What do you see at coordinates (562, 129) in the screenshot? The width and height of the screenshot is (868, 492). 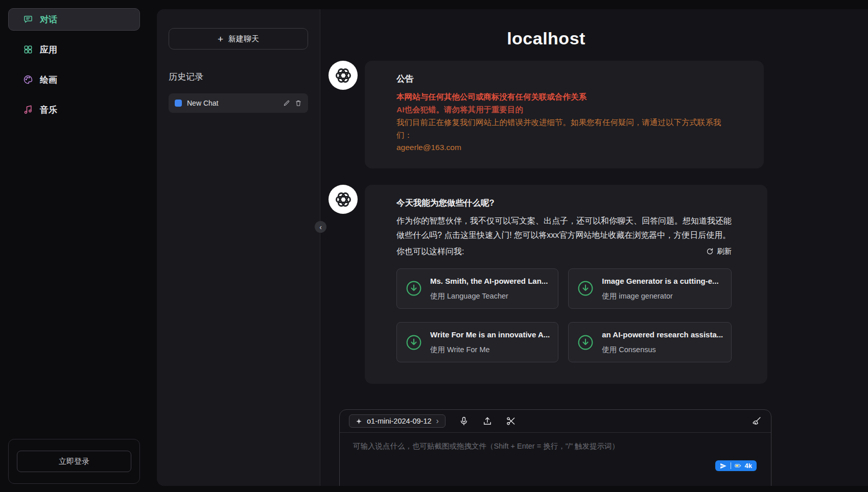 I see `announcement-line: 我们目前正在修复我们网站上的错误并改进细节。如果您有任何疑问，请通过以下方式联系…` at bounding box center [562, 129].